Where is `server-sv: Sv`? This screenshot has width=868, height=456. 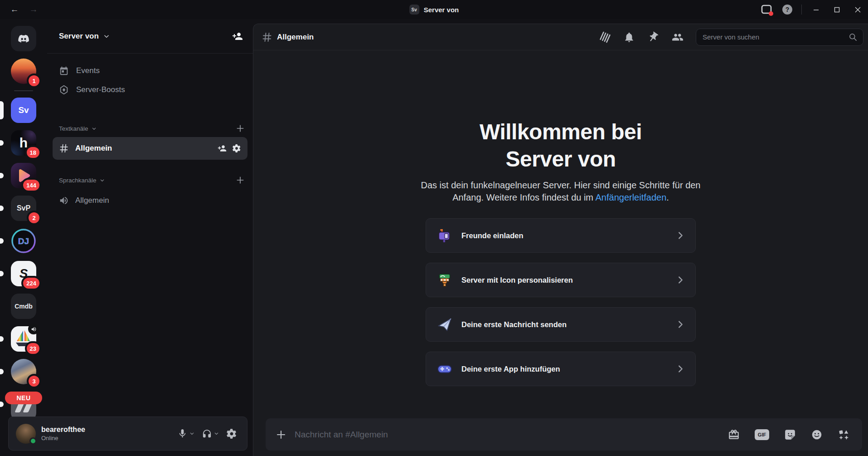 server-sv: Sv is located at coordinates (24, 110).